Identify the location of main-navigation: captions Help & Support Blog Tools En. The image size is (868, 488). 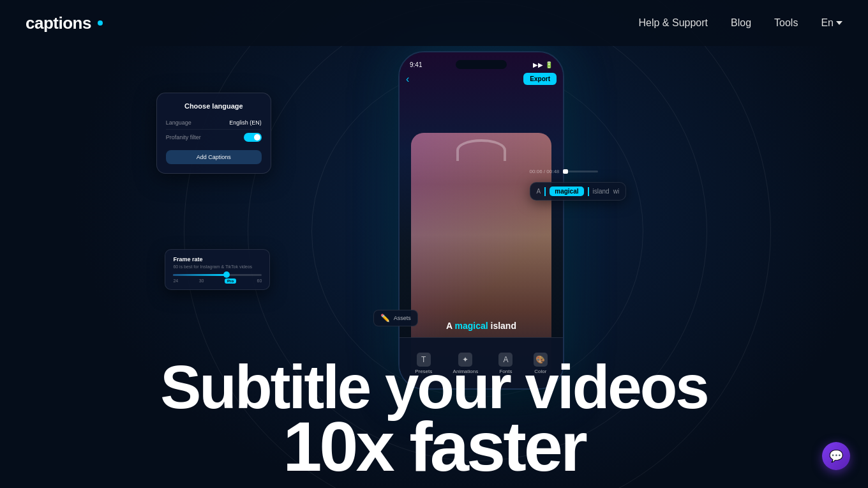
(434, 23).